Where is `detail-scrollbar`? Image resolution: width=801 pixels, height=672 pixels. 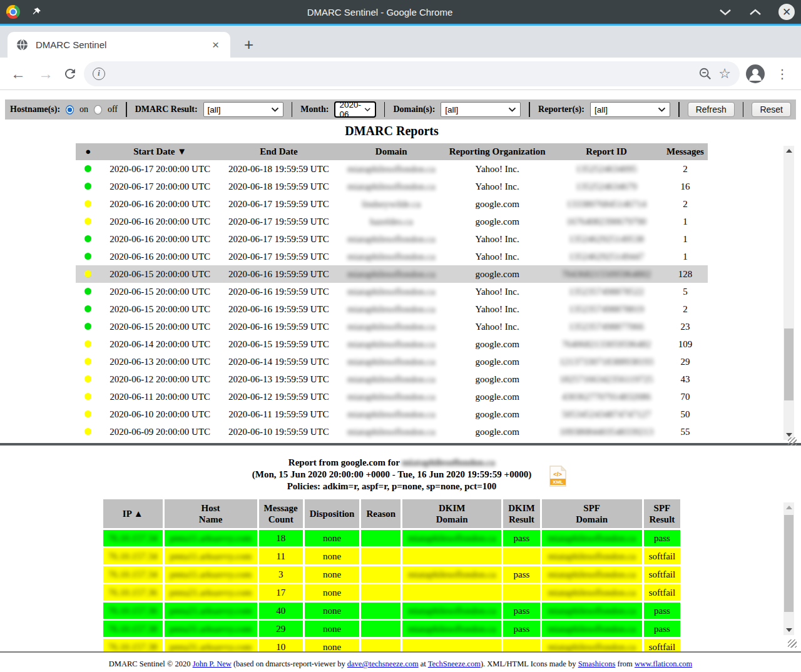
detail-scrollbar is located at coordinates (788, 569).